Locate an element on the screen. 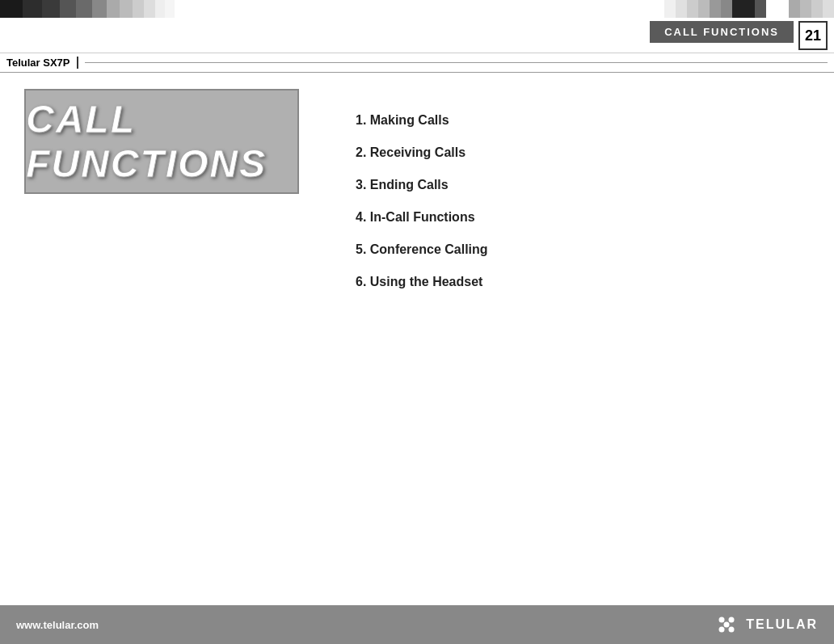  menu-item-1: 1. Making Calls is located at coordinates (583, 120).